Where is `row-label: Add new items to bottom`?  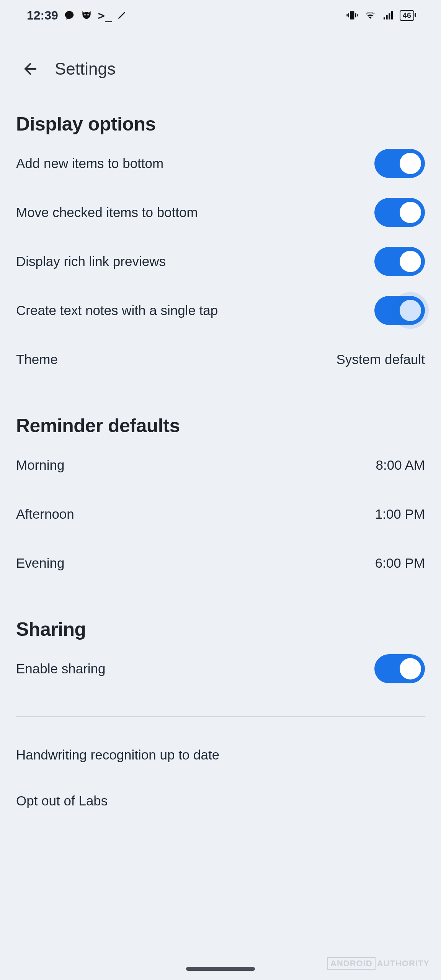
row-label: Add new items to bottom is located at coordinates (90, 163).